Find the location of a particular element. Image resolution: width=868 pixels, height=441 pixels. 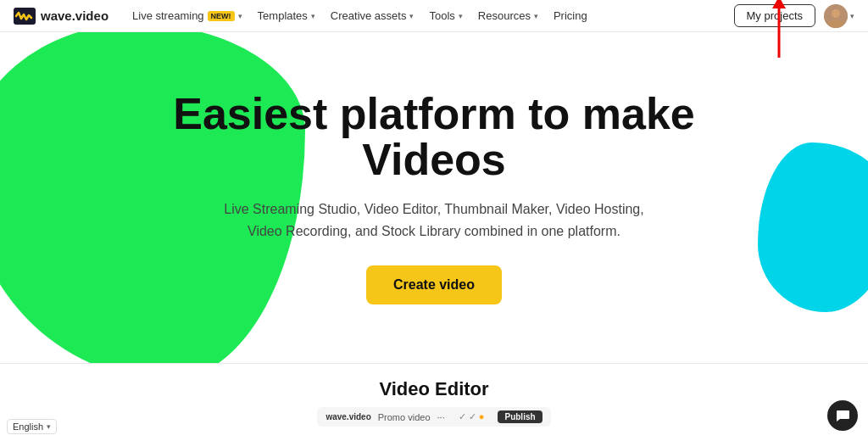

navbar: wave.video Live streaming New! ▾ Templat… is located at coordinates (434, 16).